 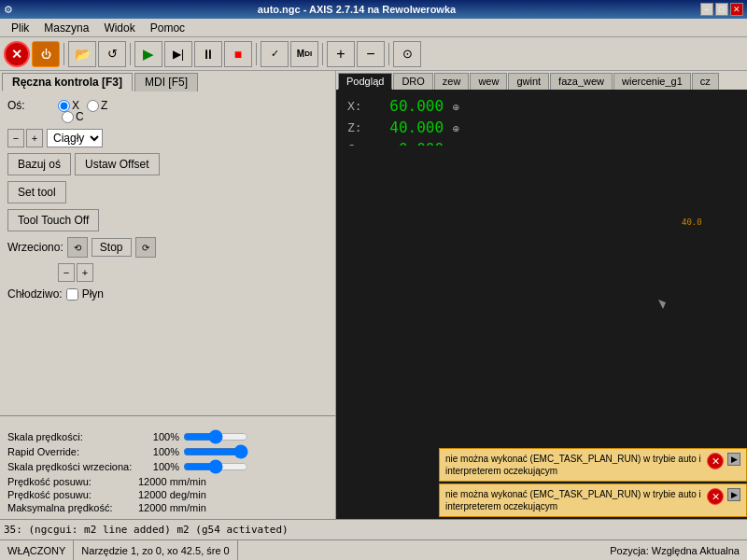 What do you see at coordinates (706, 81) in the screenshot?
I see `rtab-cz: cz` at bounding box center [706, 81].